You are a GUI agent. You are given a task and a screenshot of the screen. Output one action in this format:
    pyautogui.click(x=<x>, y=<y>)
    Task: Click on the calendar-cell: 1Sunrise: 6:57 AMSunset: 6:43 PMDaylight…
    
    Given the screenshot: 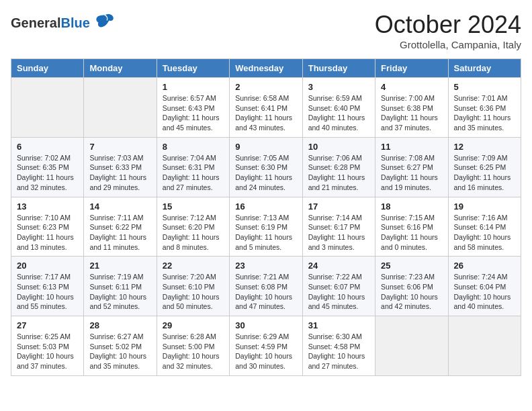 What is the action you would take?
    pyautogui.click(x=193, y=107)
    